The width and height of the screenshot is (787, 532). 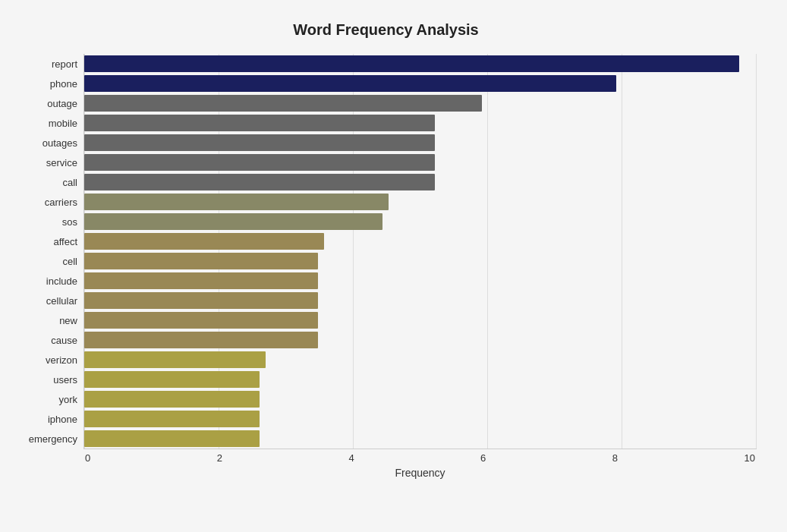 I want to click on y-labels: reportphoneoutagemobileoutagesservicecal…, so click(x=49, y=252).